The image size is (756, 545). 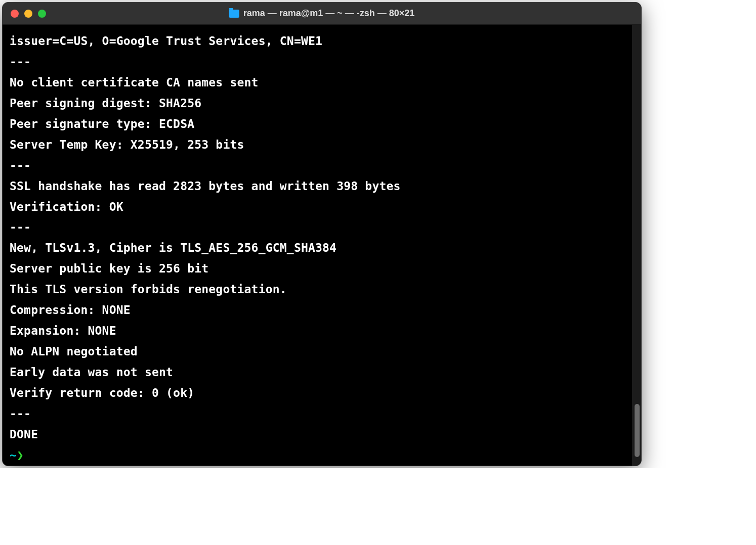 What do you see at coordinates (28, 14) in the screenshot?
I see `traffic-lights` at bounding box center [28, 14].